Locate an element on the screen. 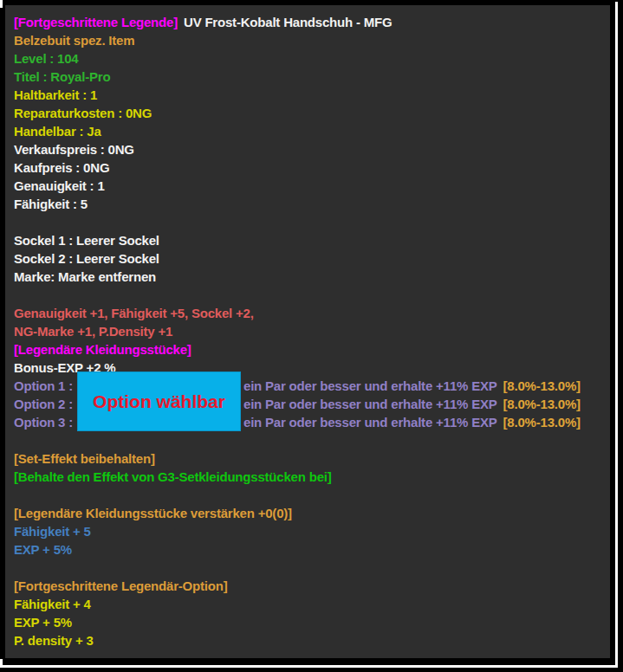 Image resolution: width=623 pixels, height=672 pixels. item-bonus-line-1: Genauigkeit +1, Fähigkeit +5, Sockel +2, is located at coordinates (312, 313).